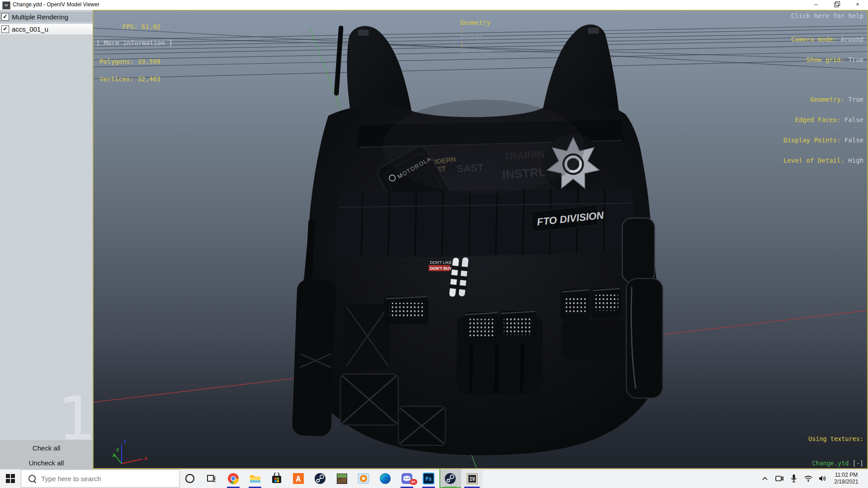  What do you see at coordinates (824, 140) in the screenshot?
I see `setting-display-points: Display Points: False` at bounding box center [824, 140].